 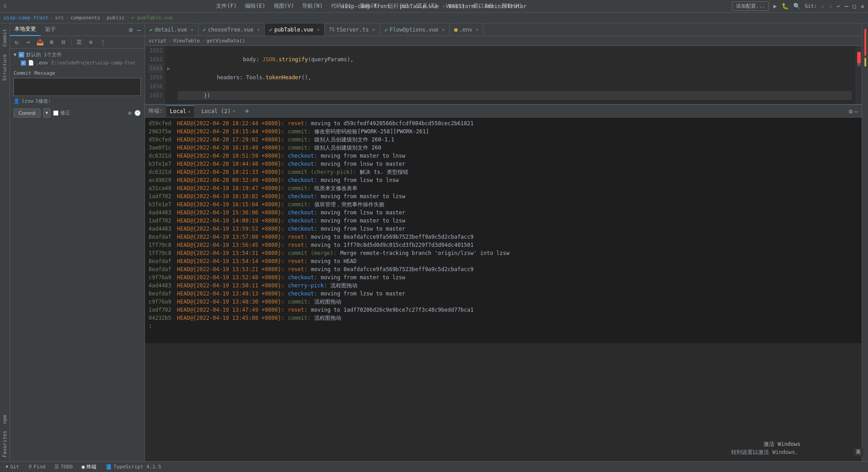 What do you see at coordinates (294, 30) in the screenshot?
I see `tab-pubtable-vue: ✔ pubTable.vue ✕` at bounding box center [294, 30].